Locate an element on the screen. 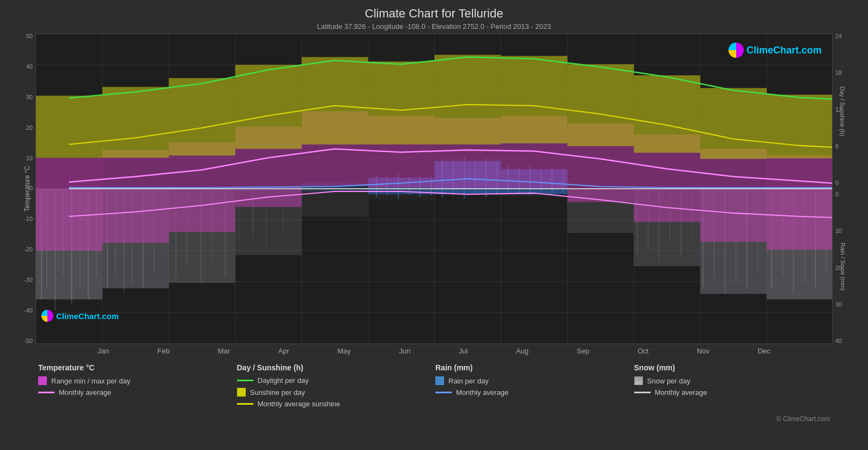 The width and height of the screenshot is (868, 450). legend-snow-day-label: Snow per day is located at coordinates (669, 381).